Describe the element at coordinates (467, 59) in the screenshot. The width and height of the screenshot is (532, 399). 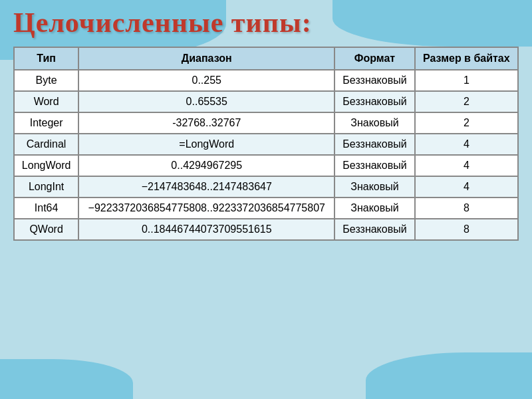
I see `col-header-size: Размер в байтах` at that location.